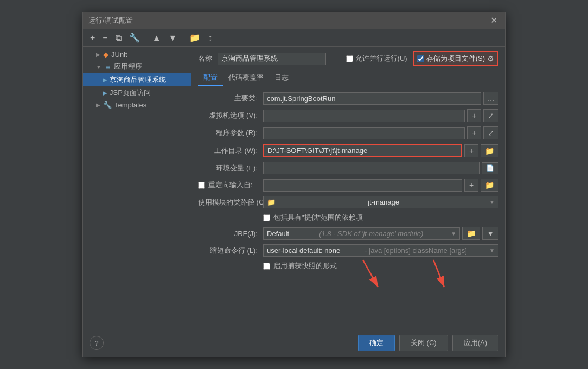  I want to click on folder-button: 📁, so click(195, 38).